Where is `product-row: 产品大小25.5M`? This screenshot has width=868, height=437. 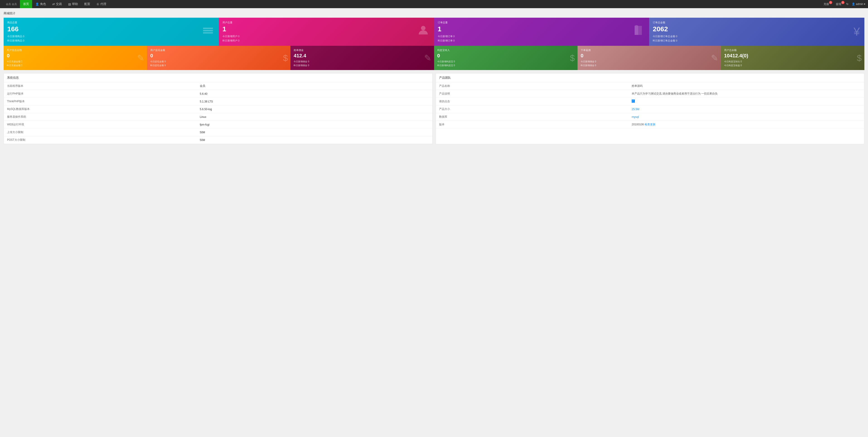 product-row: 产品大小25.5M is located at coordinates (650, 109).